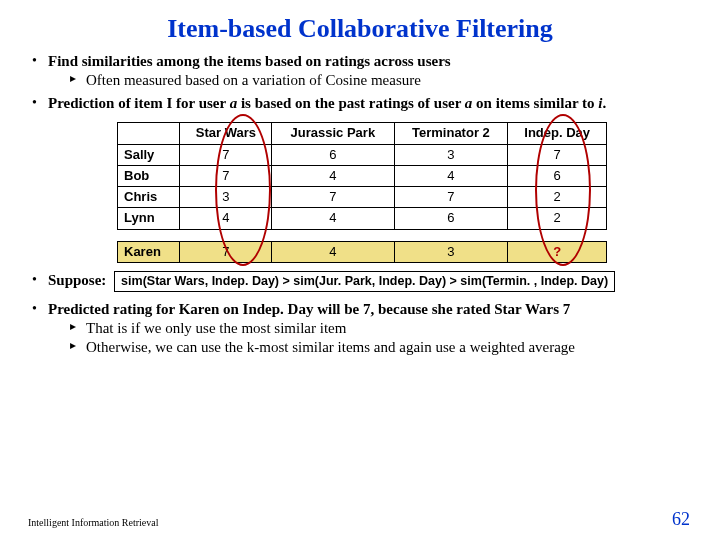 Image resolution: width=720 pixels, height=540 pixels. Describe the element at coordinates (381, 348) in the screenshot. I see `subbullet-kmost: Otherwise, we can use the k-most similar…` at that location.